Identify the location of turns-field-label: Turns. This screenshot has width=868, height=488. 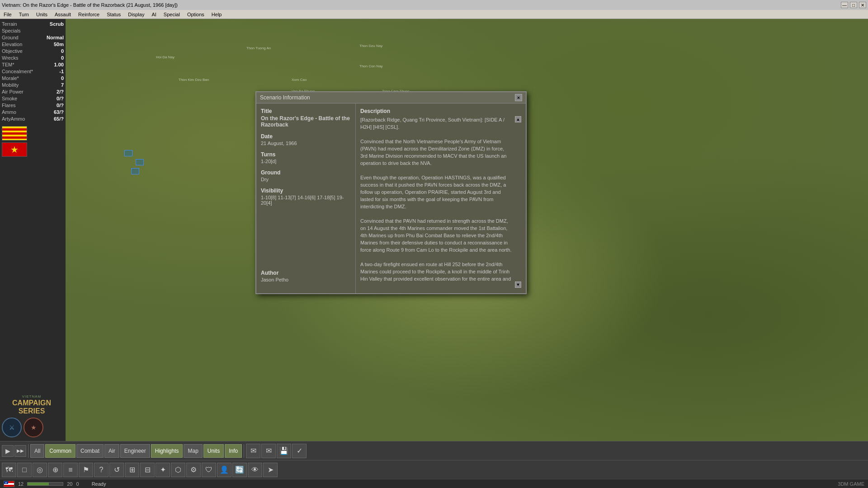
(306, 155).